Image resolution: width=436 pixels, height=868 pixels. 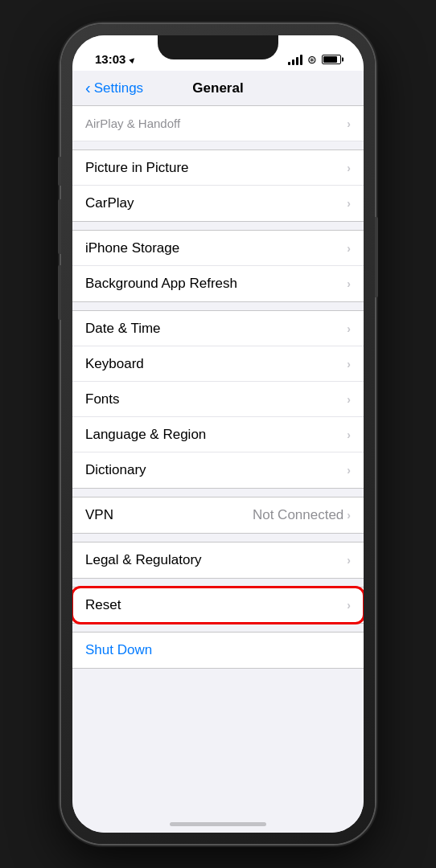 I want to click on settings-group-legal: Legal & Regulatory ›, so click(x=218, y=560).